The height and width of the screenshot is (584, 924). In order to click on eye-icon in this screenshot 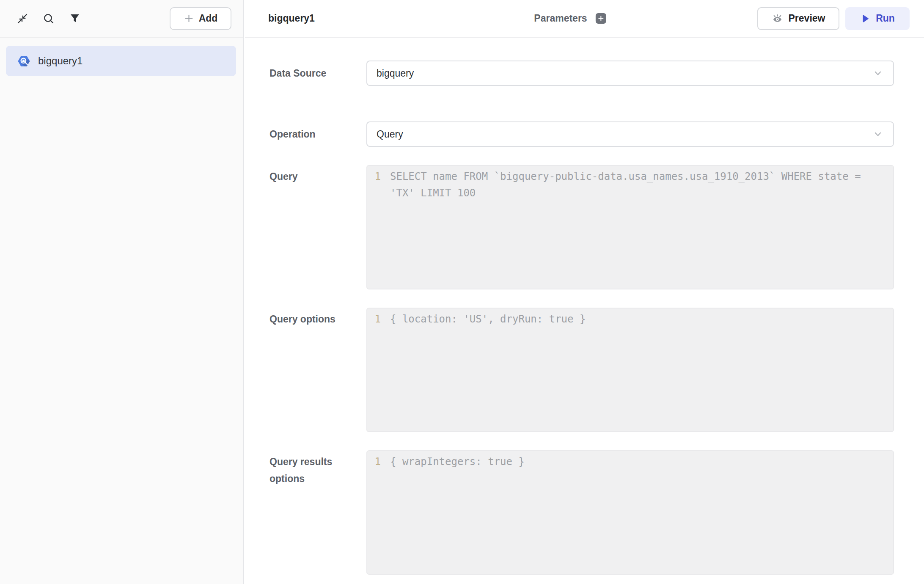, I will do `click(778, 19)`.